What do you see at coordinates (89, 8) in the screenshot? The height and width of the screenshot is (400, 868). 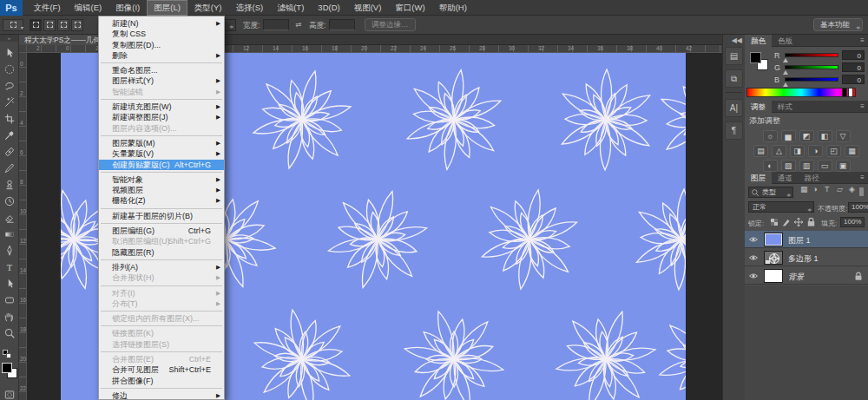 I see `menubar-item-编辑(E): 编辑(E)` at bounding box center [89, 8].